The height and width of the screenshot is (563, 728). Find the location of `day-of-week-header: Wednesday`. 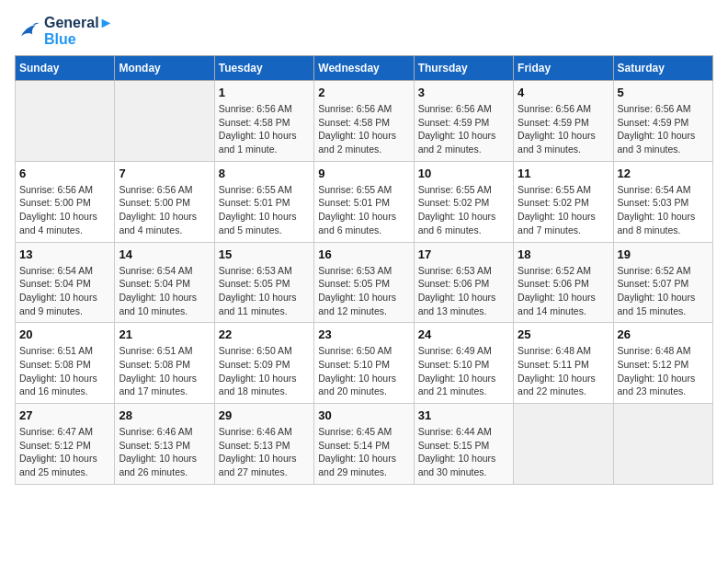

day-of-week-header: Wednesday is located at coordinates (364, 68).